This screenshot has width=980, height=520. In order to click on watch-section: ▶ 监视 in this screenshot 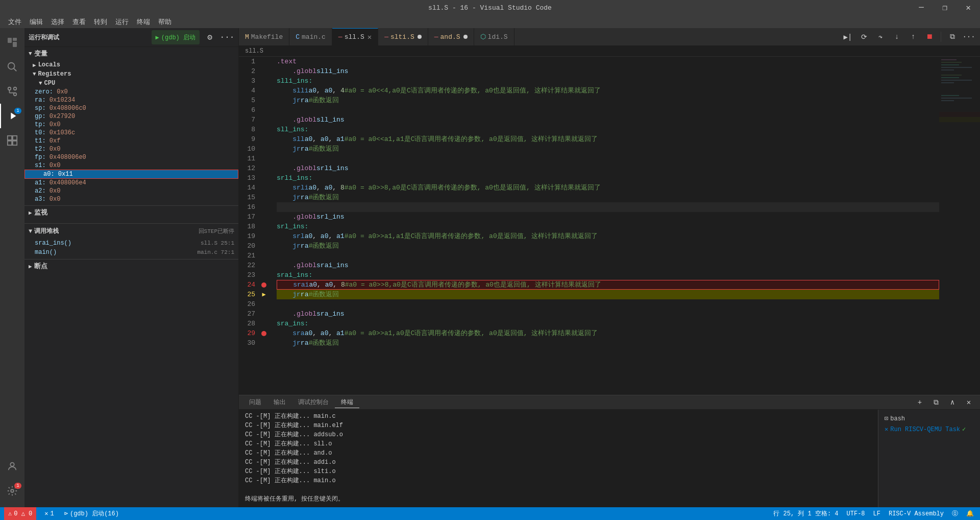, I will do `click(132, 212)`.